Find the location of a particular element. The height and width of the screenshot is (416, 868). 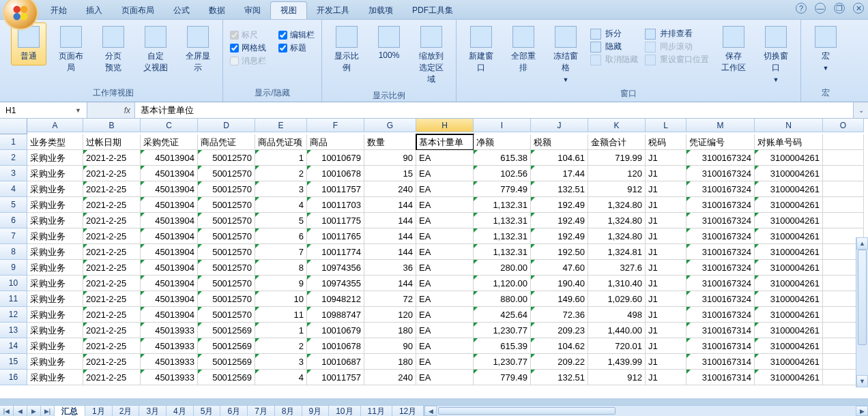

switch-windows-button: 切换窗口▼ is located at coordinates (776, 55).